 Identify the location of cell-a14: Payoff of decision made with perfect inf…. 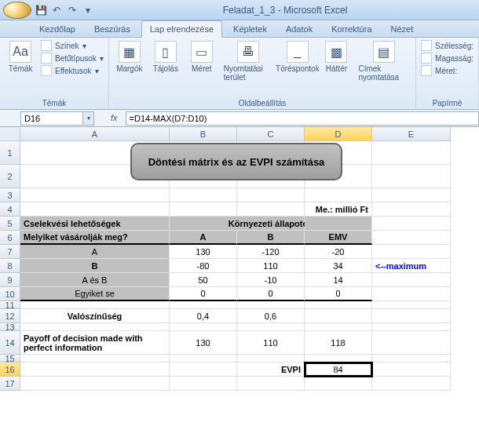
(95, 343).